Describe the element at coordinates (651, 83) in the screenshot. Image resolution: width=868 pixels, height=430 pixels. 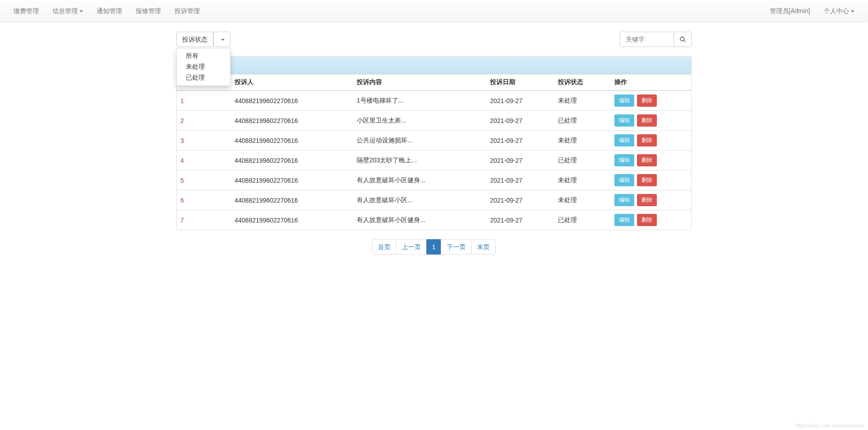
I see `th-actions: 操作` at that location.